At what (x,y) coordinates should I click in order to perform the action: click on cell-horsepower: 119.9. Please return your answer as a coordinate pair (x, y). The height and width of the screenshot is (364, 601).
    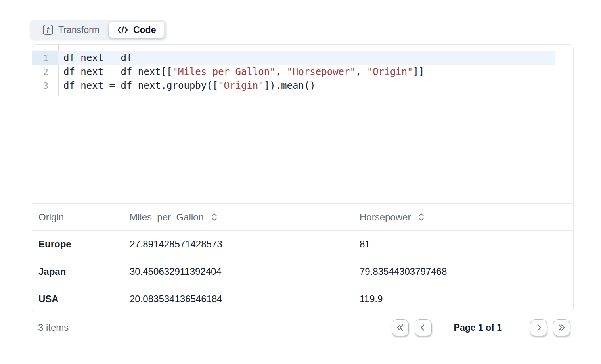
    Looking at the image, I should click on (463, 299).